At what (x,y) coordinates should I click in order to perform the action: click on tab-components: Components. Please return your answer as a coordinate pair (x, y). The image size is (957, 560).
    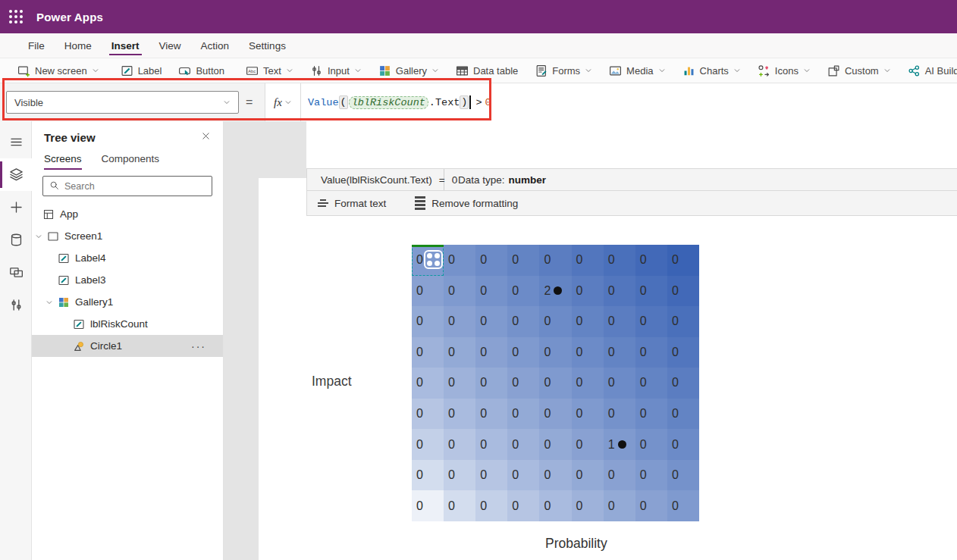
    Looking at the image, I should click on (130, 161).